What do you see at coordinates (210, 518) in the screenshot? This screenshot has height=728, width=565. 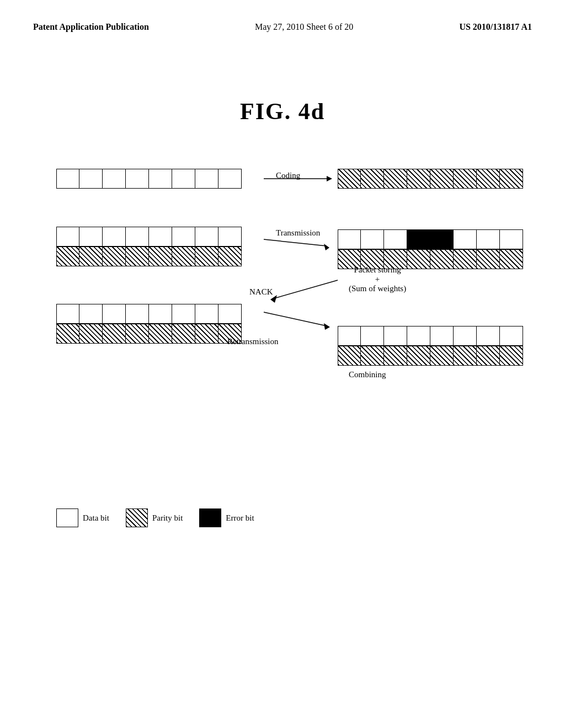 I see `legend-error-cell` at bounding box center [210, 518].